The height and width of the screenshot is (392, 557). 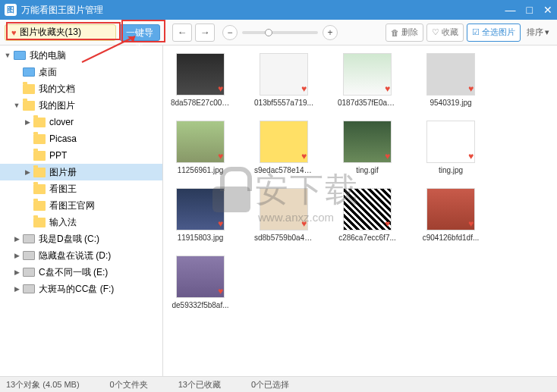 What do you see at coordinates (284, 80) in the screenshot?
I see `thumbnail-item-1: ♥013bf5557a719...` at bounding box center [284, 80].